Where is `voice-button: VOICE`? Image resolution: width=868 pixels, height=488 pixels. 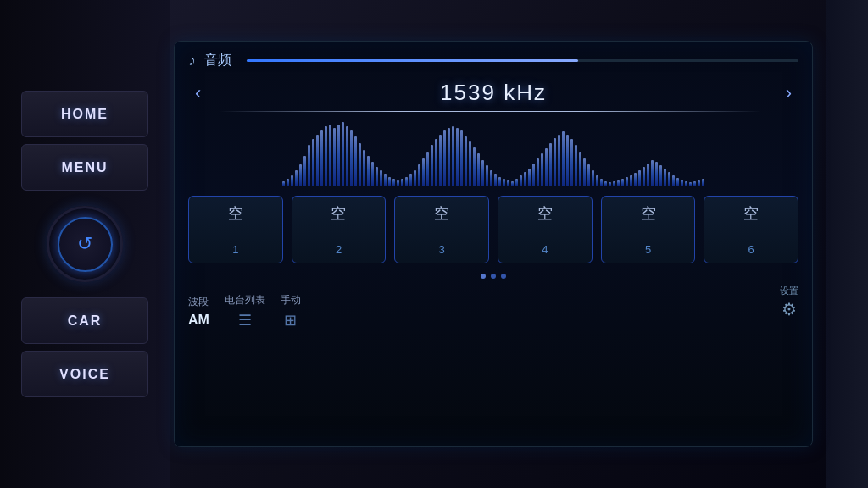
voice-button: VOICE is located at coordinates (85, 374).